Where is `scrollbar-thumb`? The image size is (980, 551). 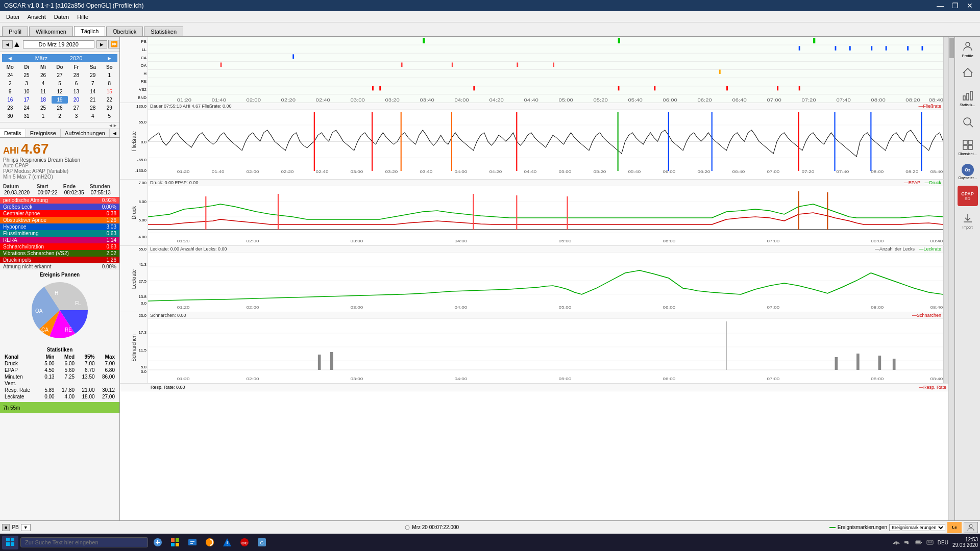
scrollbar-thumb is located at coordinates (951, 48).